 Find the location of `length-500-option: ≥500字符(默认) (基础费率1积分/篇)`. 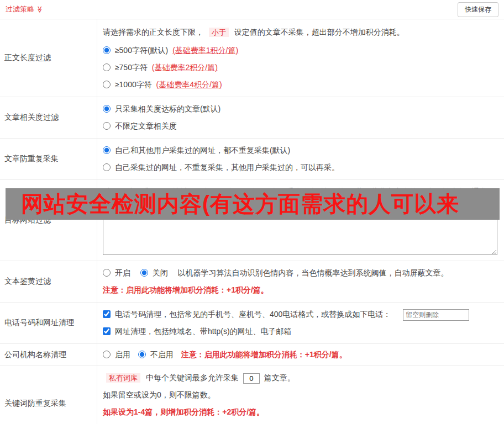

length-500-option: ≥500字符(默认) (基础费率1积分/篇) is located at coordinates (170, 50).